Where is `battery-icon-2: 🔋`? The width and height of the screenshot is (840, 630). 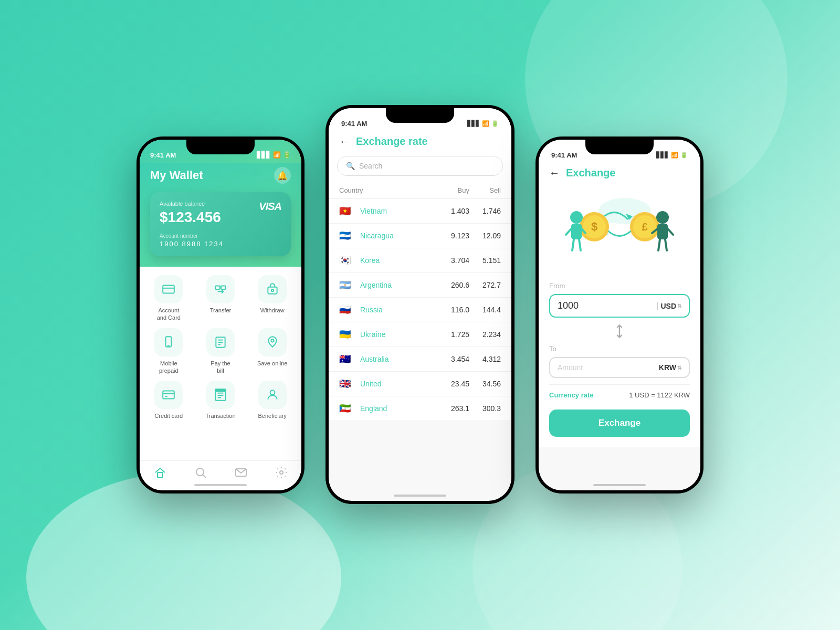 battery-icon-2: 🔋 is located at coordinates (495, 124).